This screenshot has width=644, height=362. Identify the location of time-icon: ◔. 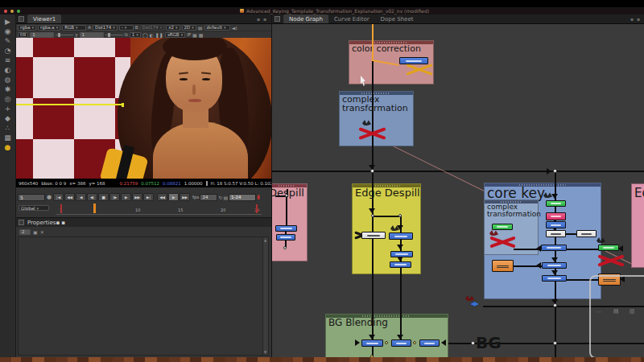
(8, 51).